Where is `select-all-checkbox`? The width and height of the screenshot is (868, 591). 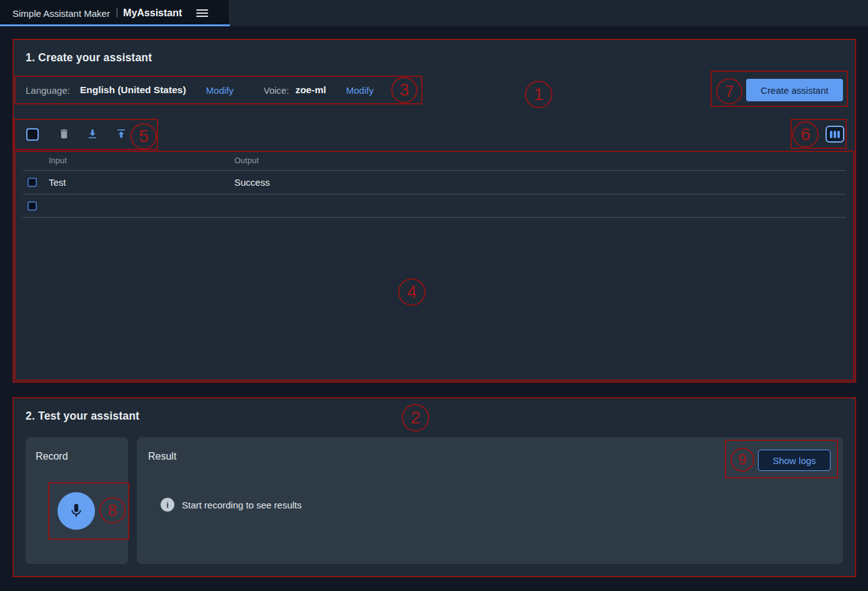 select-all-checkbox is located at coordinates (32, 134).